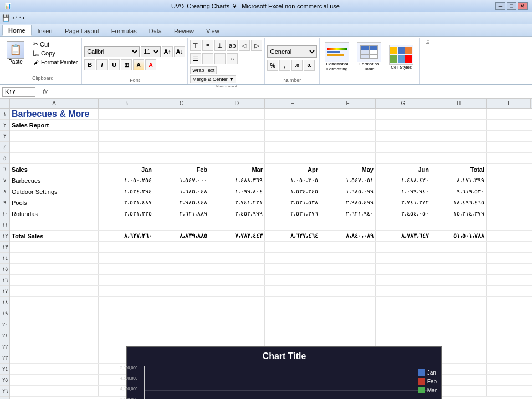 This screenshot has height=399, width=532. Describe the element at coordinates (54, 103) in the screenshot. I see `col-header-a: A` at that location.